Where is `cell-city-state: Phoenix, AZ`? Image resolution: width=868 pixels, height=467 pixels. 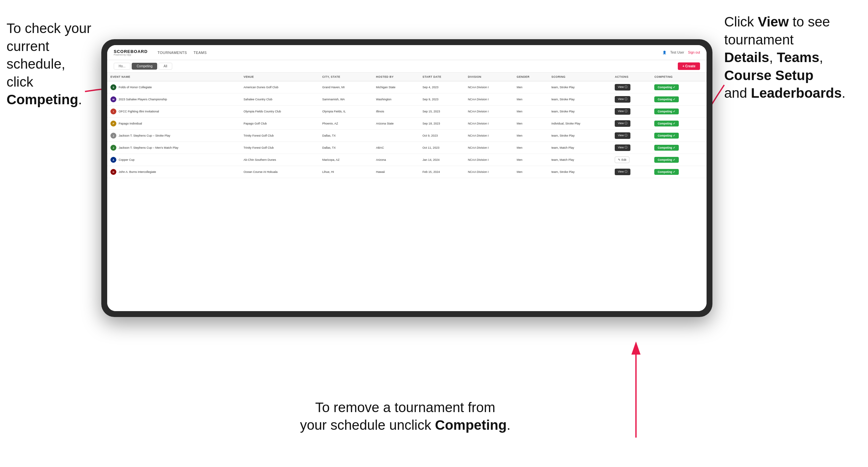
cell-city-state: Phoenix, AZ is located at coordinates (346, 124).